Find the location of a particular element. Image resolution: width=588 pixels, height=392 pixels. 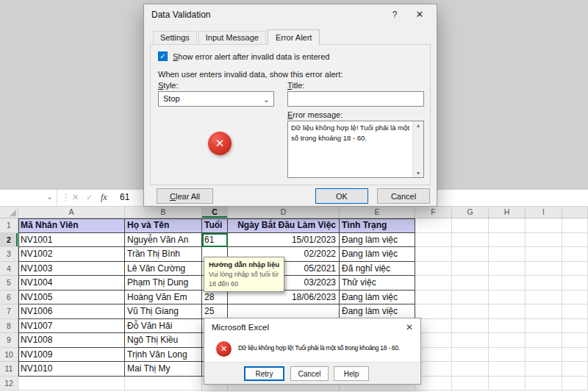

row-header-6: 6 is located at coordinates (9, 298).